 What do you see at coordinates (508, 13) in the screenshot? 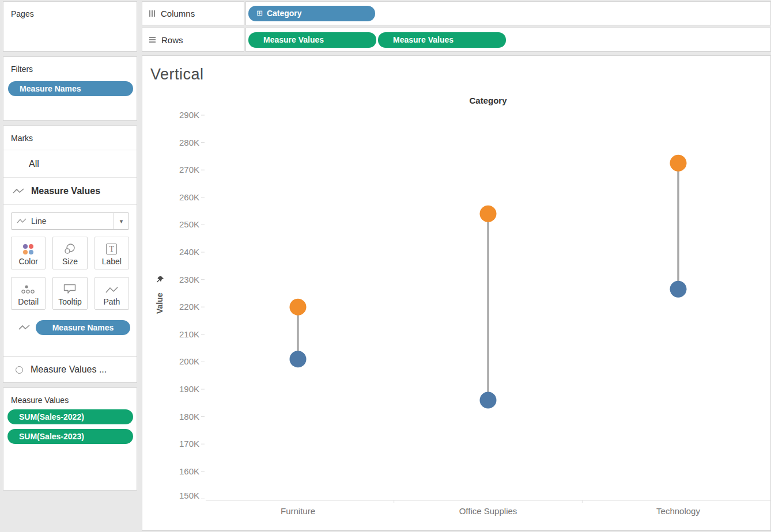
I see `columns-shelf: ⊞ Category` at bounding box center [508, 13].